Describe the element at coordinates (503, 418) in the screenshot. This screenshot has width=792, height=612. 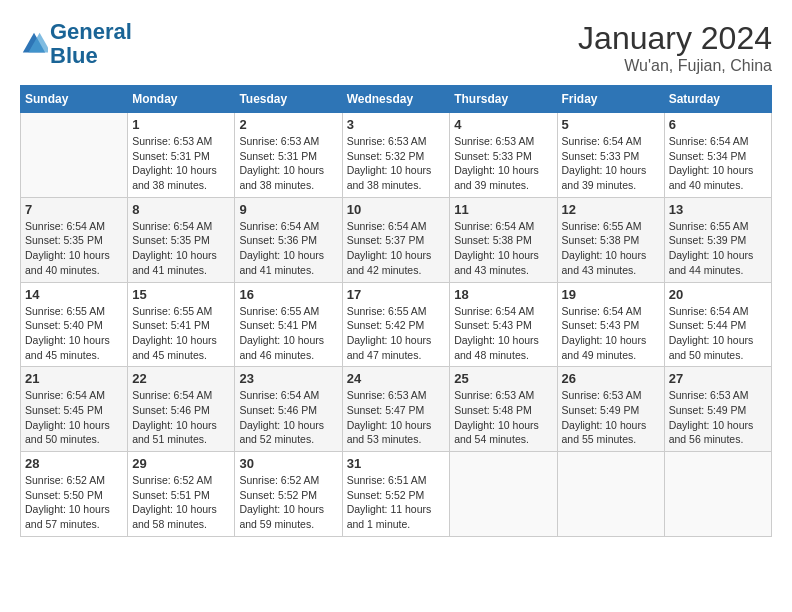
I see `day-info: Sunrise: 6:53 AM Sunset: 5:48 PM Dayligh…` at that location.